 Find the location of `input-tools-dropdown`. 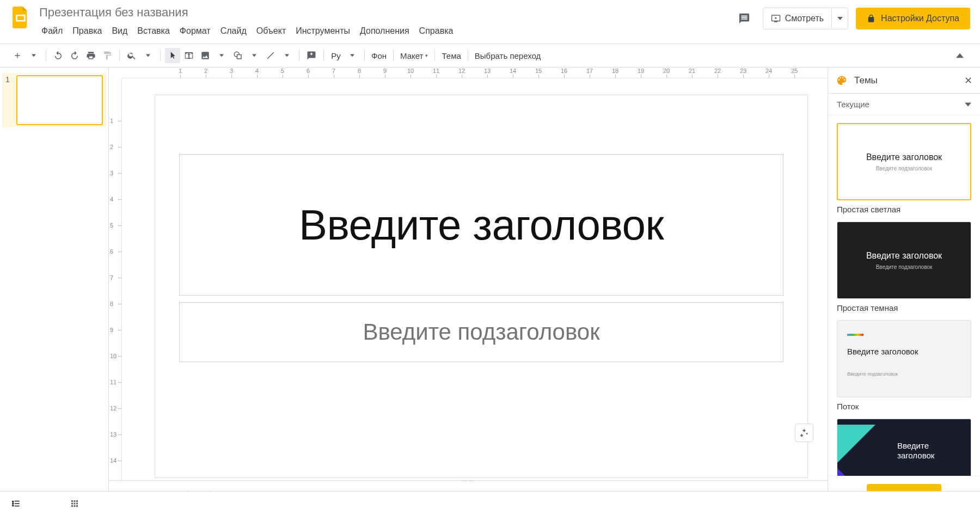

input-tools-dropdown is located at coordinates (352, 56).